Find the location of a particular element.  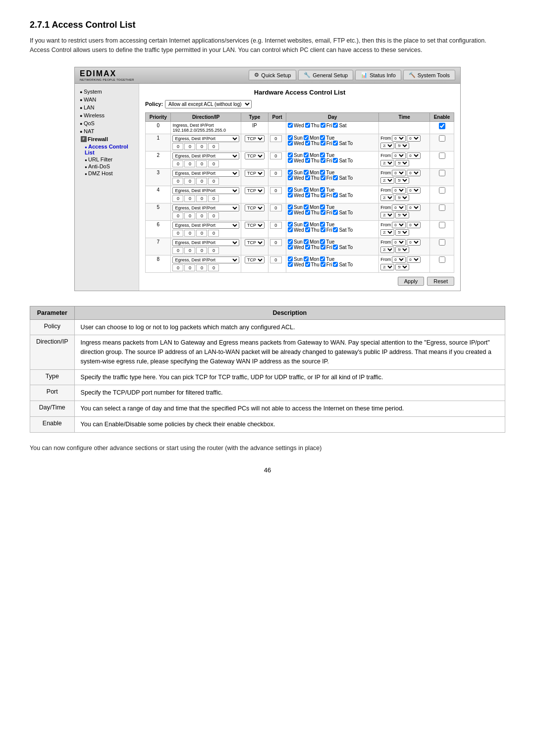

sidebar-item-nat: NAT is located at coordinates (107, 131).